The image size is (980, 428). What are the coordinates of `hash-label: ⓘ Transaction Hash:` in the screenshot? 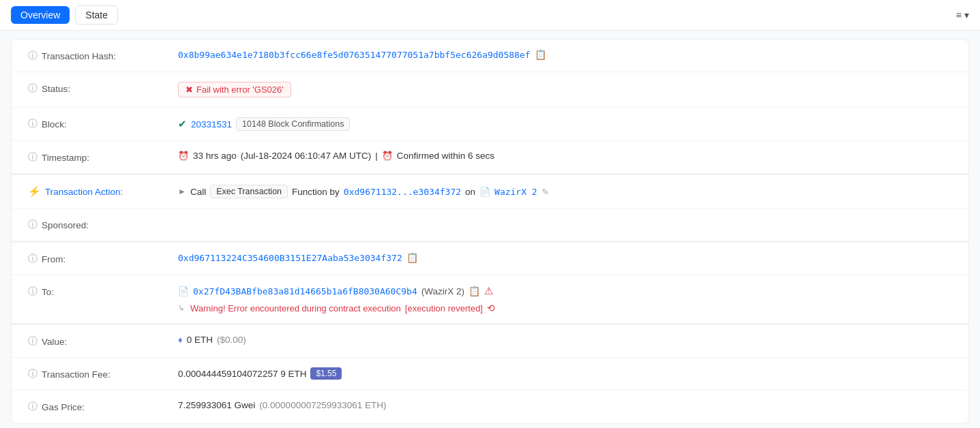 It's located at (103, 56).